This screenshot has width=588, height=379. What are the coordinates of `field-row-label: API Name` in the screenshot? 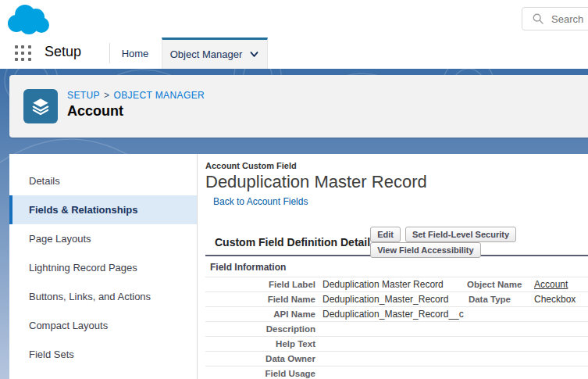 It's located at (264, 314).